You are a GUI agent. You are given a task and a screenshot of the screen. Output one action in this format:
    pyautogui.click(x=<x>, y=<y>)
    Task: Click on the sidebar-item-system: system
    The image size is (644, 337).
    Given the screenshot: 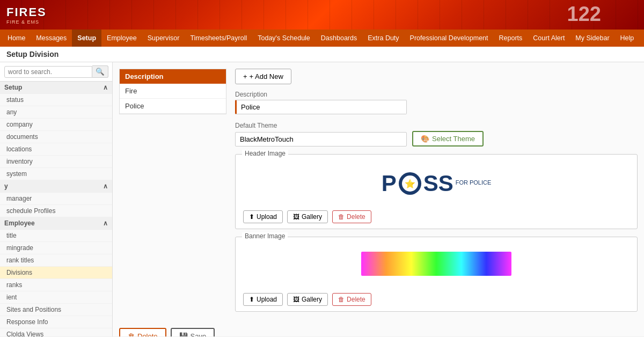 What is the action you would take?
    pyautogui.click(x=56, y=174)
    